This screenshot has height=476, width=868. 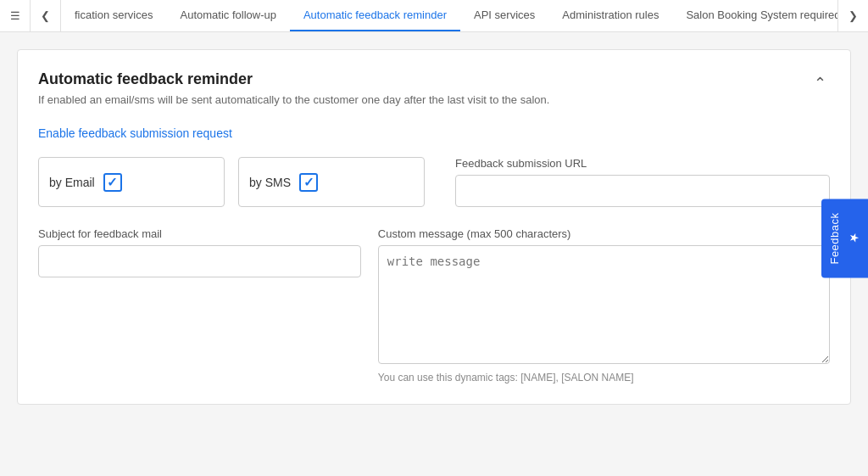 I want to click on message-textarea, so click(x=604, y=305).